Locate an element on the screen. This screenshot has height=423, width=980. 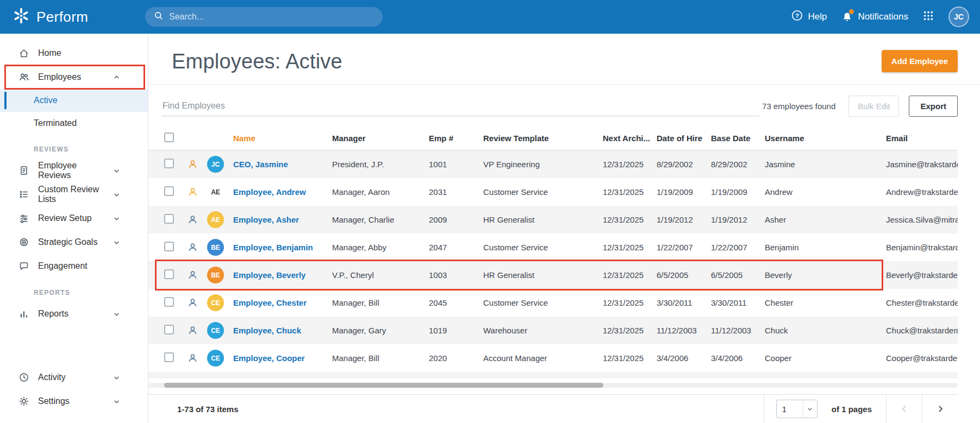
cell-username: Cooper is located at coordinates (825, 358).